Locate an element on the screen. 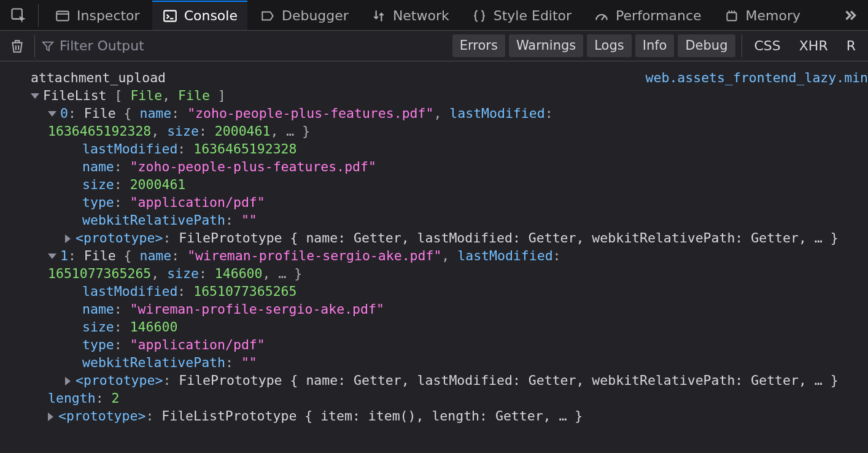 The image size is (868, 453). file-summary-1b: 1651077365265, size: 146600, … } is located at coordinates (446, 274).